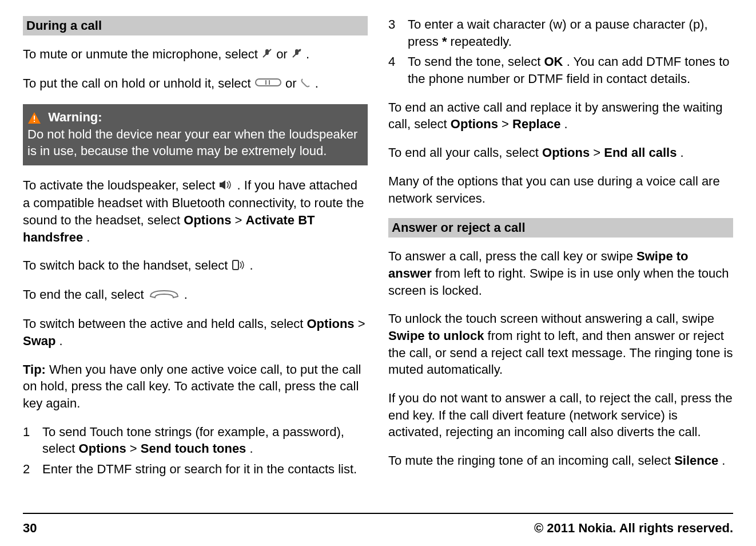 Image resolution: width=756 pixels, height=546 pixels. Describe the element at coordinates (192, 386) in the screenshot. I see `tip-text: When you have only one active voice call…` at that location.